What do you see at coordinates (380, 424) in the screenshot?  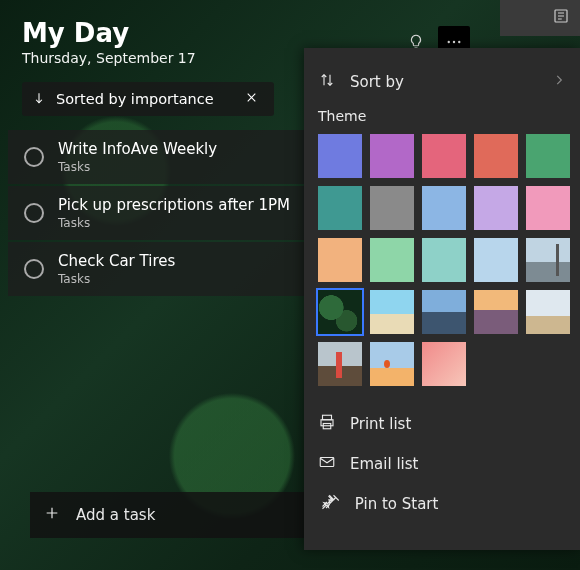 I see `print-list-label: Print list` at bounding box center [380, 424].